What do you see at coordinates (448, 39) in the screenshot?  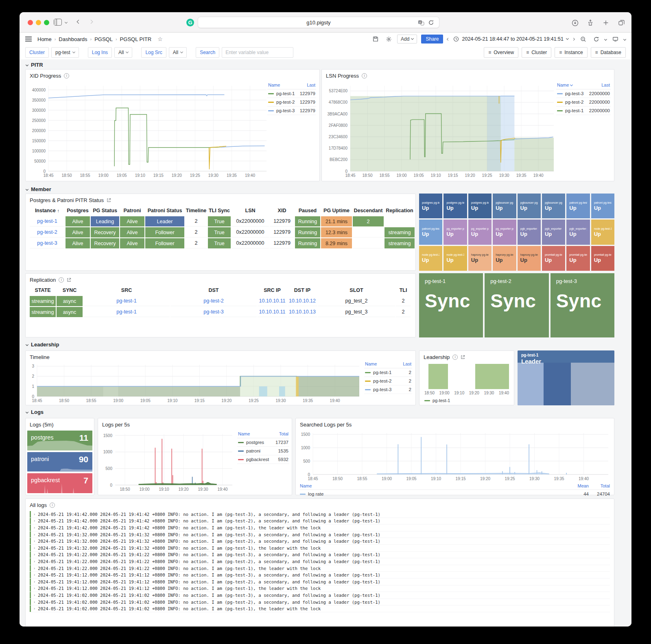 I see `time-back-icon` at bounding box center [448, 39].